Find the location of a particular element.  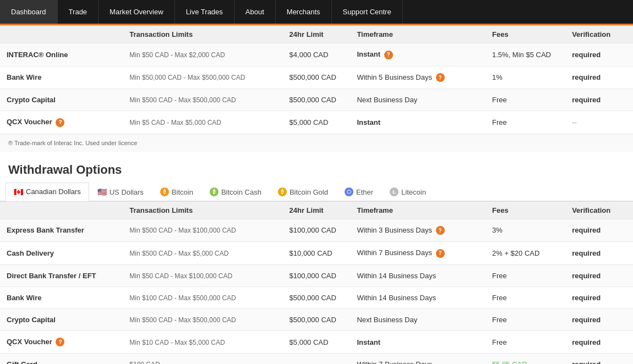

deposit-col-timeframe: Timeframe is located at coordinates (418, 35).